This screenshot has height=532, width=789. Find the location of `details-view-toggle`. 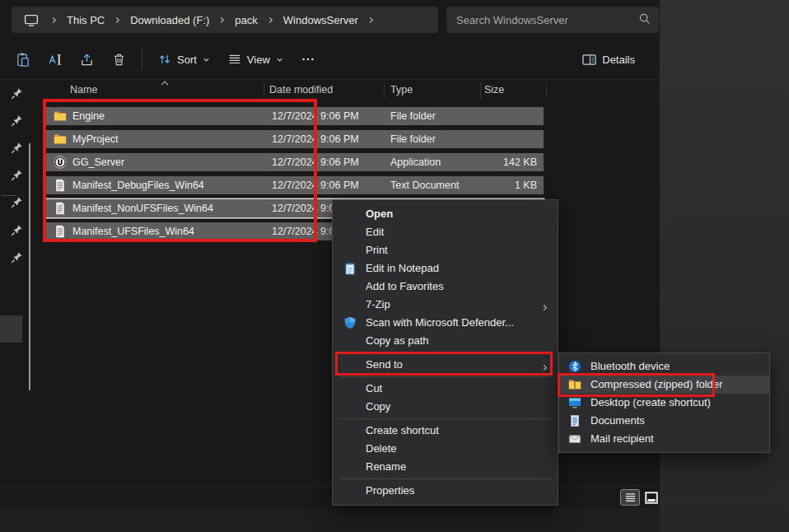

details-view-toggle is located at coordinates (630, 497).